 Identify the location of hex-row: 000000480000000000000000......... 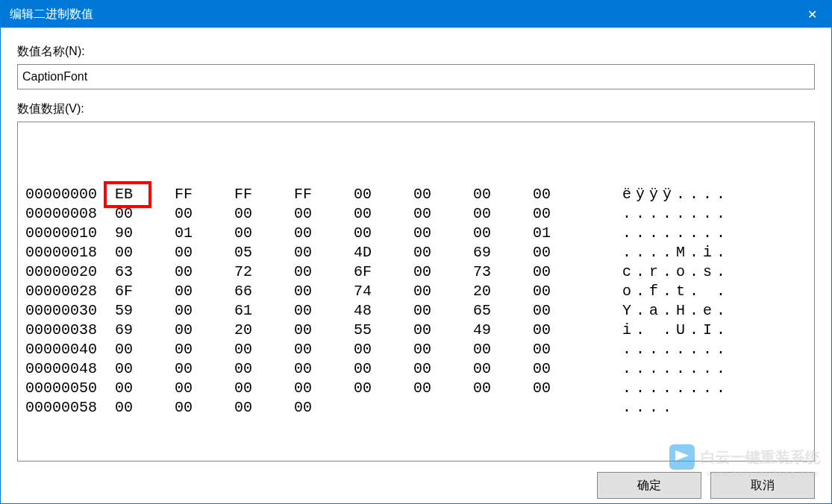
(416, 369).